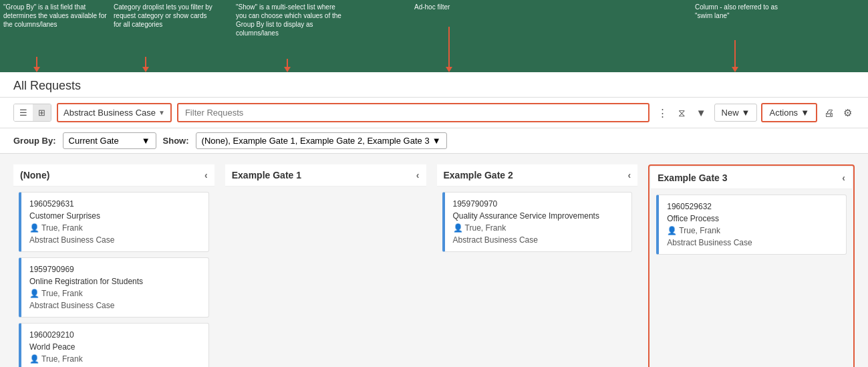  I want to click on new-arrow-icon: ▼, so click(746, 112).